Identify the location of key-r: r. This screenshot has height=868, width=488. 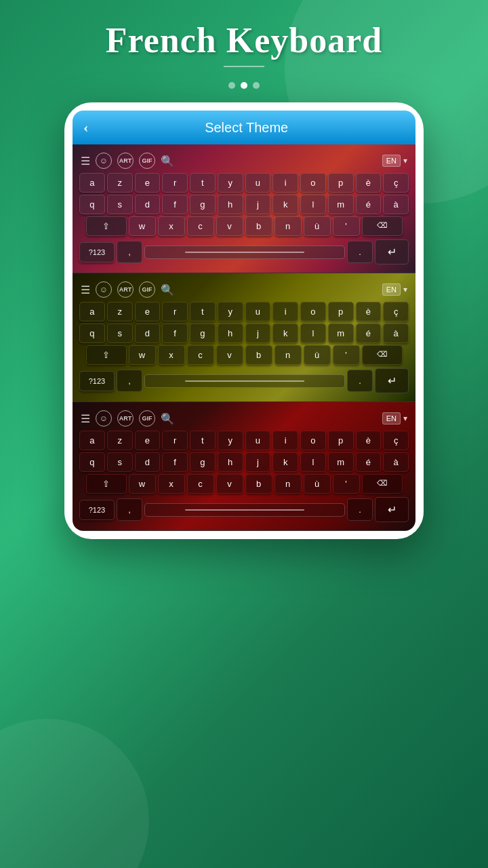
(175, 183).